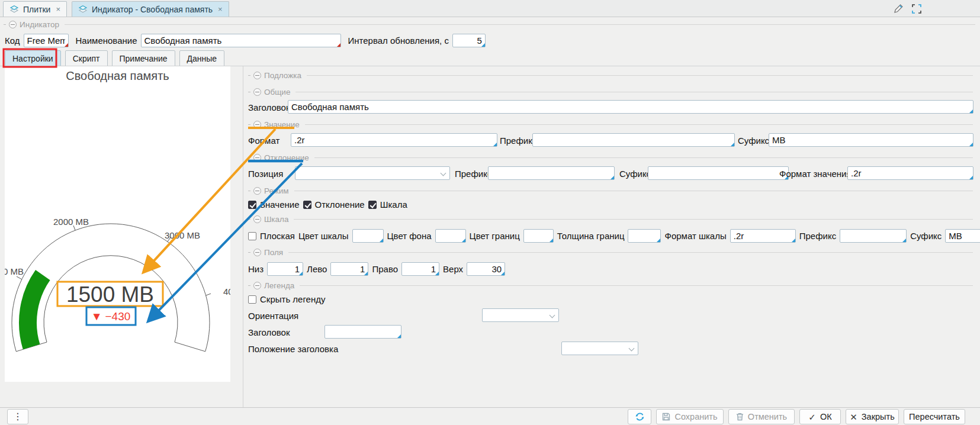 The height and width of the screenshot is (425, 980). I want to click on tab-script: Скрипт, so click(86, 58).